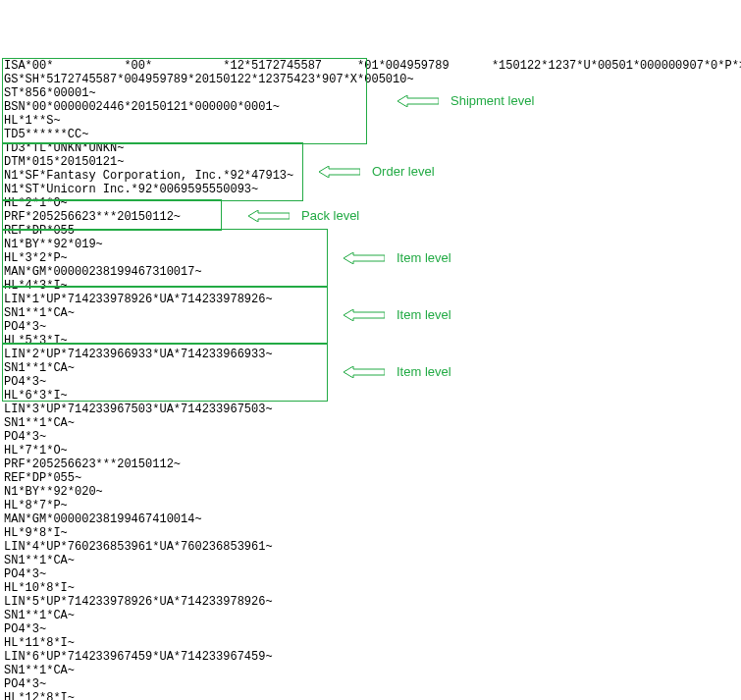 Image resolution: width=741 pixels, height=700 pixels. I want to click on edi-line: TD3*TL*UNKN*UNKN~, so click(373, 148).